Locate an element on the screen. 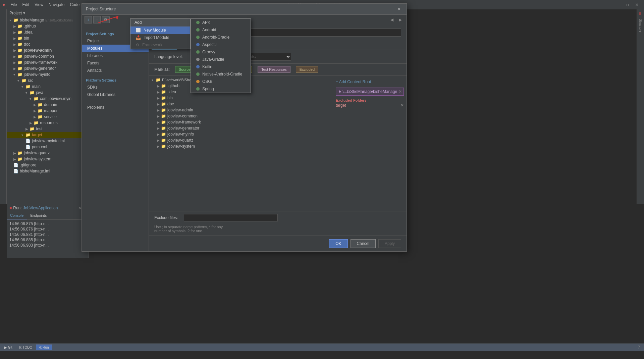  tree-jobview-common: ▶📁jobview-common is located at coordinates (48, 56).